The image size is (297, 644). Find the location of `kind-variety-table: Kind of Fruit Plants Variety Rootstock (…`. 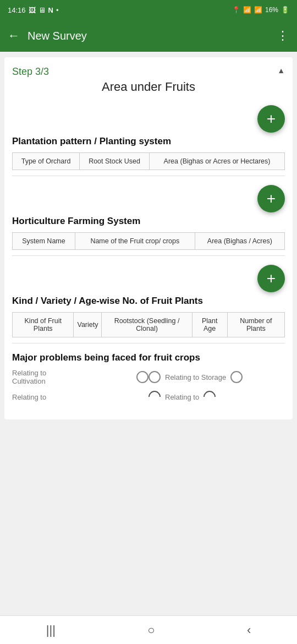

kind-variety-table: Kind of Fruit Plants Variety Rootstock (… is located at coordinates (148, 325).